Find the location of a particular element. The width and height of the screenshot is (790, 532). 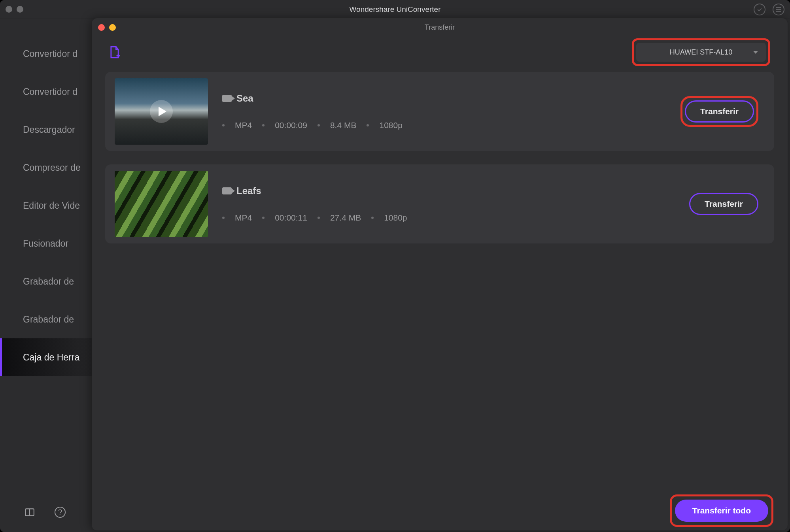

play-icon is located at coordinates (161, 111).